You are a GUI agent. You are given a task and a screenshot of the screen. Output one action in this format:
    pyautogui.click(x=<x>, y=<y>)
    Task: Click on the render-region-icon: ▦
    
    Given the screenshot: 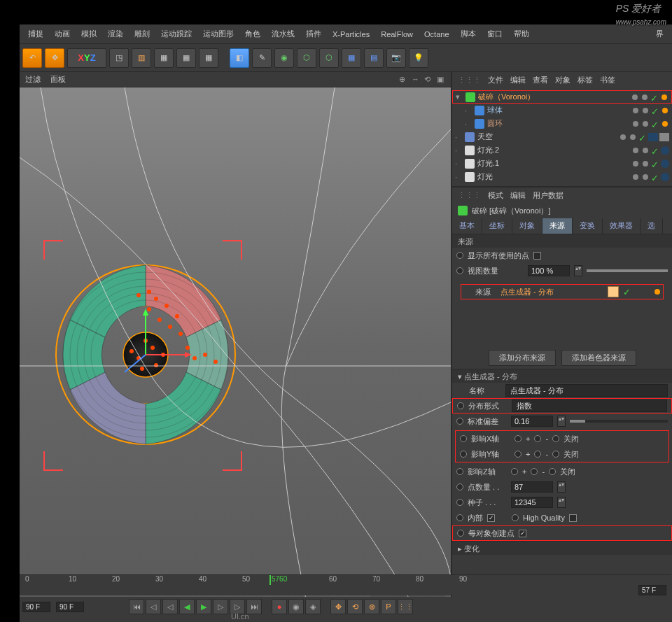 What is the action you would take?
    pyautogui.click(x=186, y=58)
    